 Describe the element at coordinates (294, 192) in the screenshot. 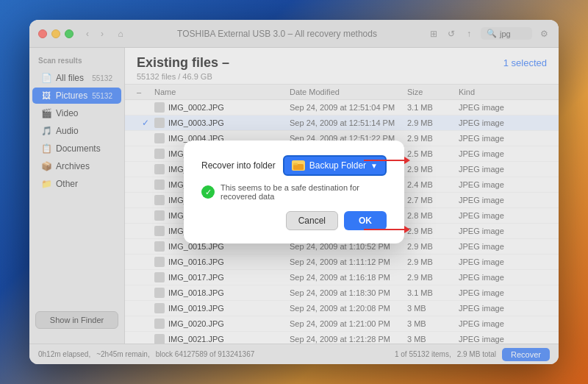

I see `safe-message-row: ✓ This seems to be a safe destination fo…` at that location.